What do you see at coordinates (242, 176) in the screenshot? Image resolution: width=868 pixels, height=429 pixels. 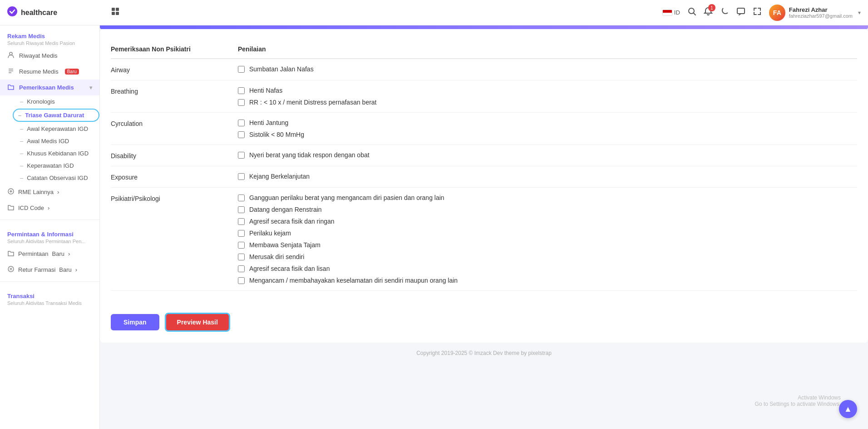 I see `checkbox-kejang` at bounding box center [242, 176].